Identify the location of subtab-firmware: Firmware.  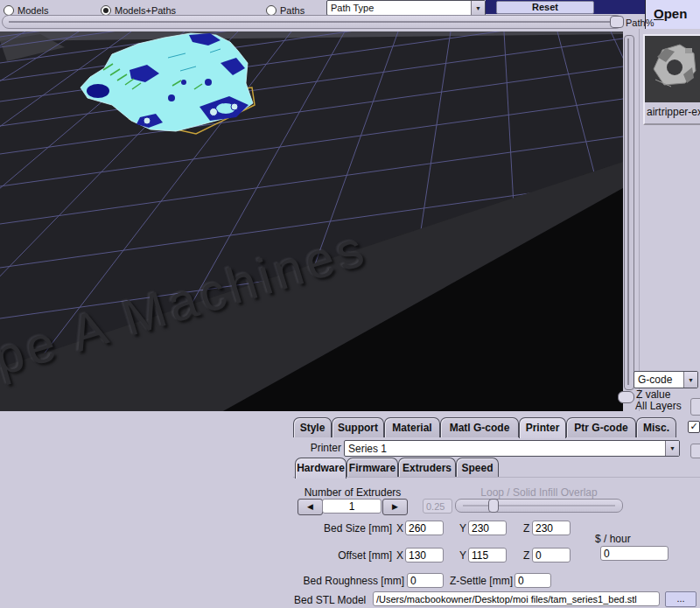
(373, 467).